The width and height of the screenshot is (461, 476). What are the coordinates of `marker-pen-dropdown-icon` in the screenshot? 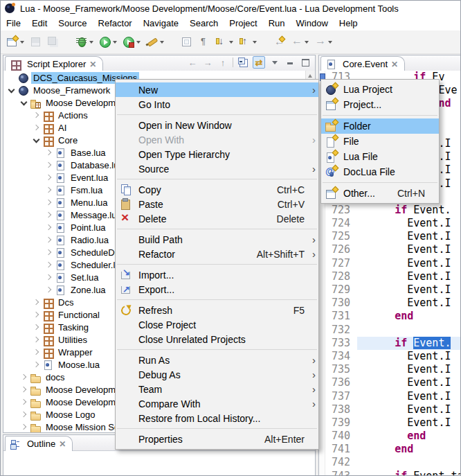 It's located at (162, 42).